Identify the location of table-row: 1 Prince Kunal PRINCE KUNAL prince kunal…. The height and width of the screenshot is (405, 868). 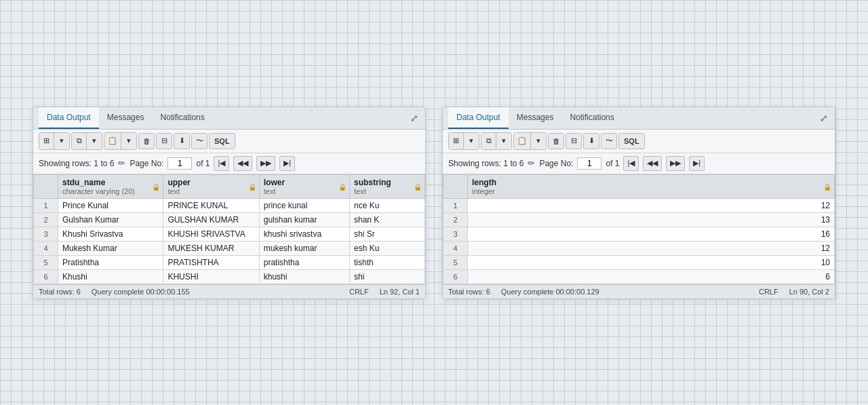
(229, 205).